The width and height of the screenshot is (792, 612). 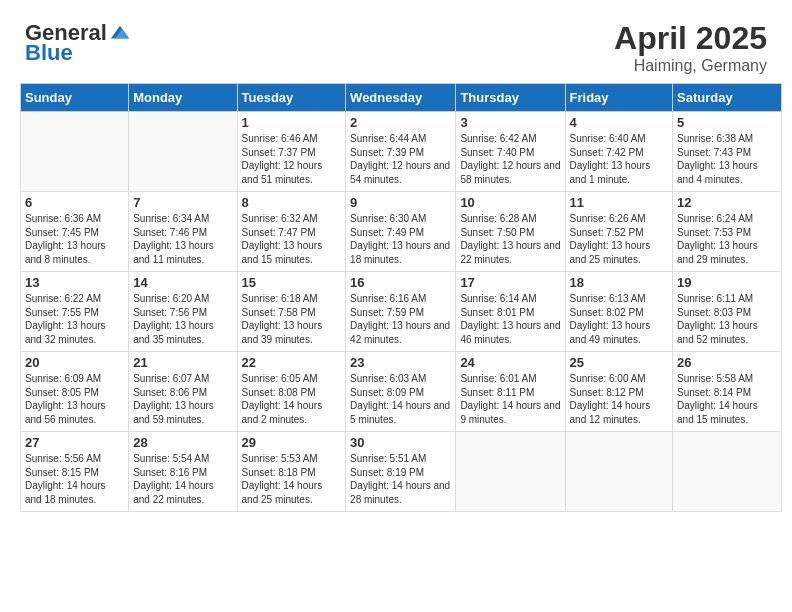 What do you see at coordinates (183, 98) in the screenshot?
I see `weekday-header-monday: Monday` at bounding box center [183, 98].